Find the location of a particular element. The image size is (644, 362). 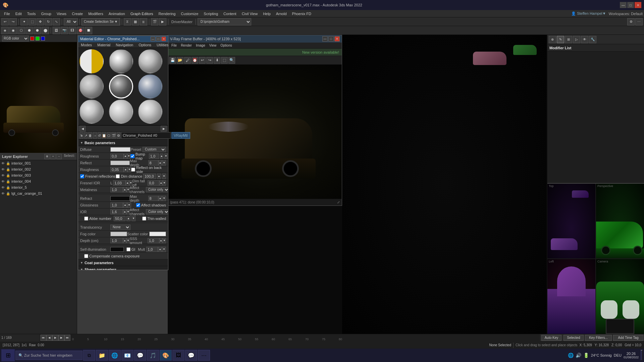

mat-minimize-btn: — is located at coordinates (153, 39).